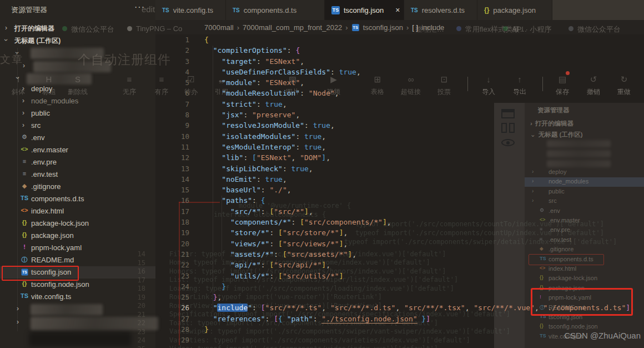 This screenshot has height=348, width=644. Describe the element at coordinates (219, 28) in the screenshot. I see `breadcrumb-item: 7000mall` at that location.